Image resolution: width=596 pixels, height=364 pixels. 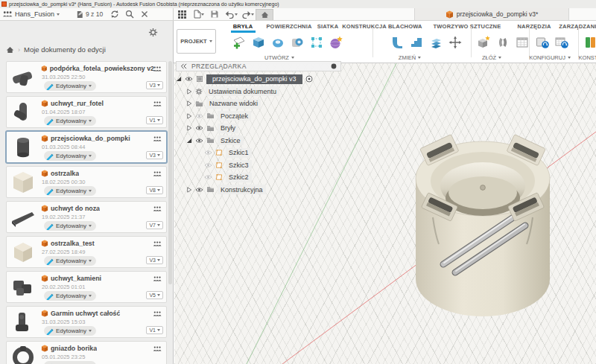 What do you see at coordinates (279, 58) in the screenshot?
I see `group-label-utworz: UTWÓRZ` at bounding box center [279, 58].